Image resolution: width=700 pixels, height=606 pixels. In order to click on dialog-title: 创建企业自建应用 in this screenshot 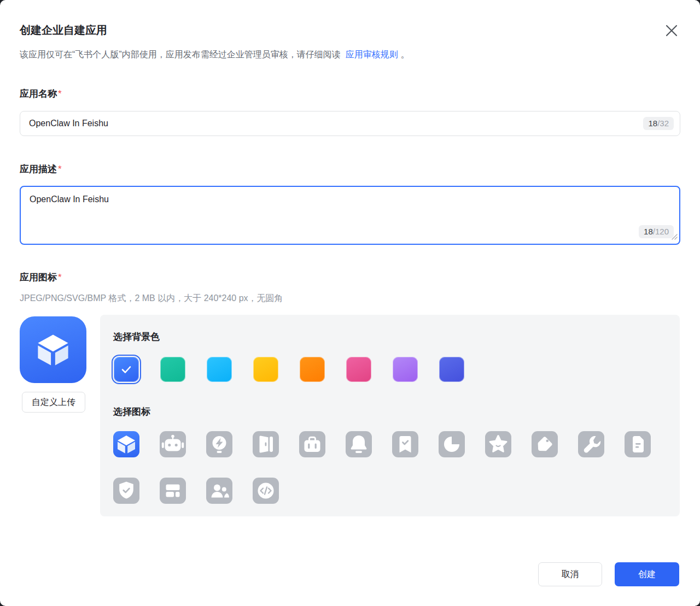, I will do `click(63, 31)`.